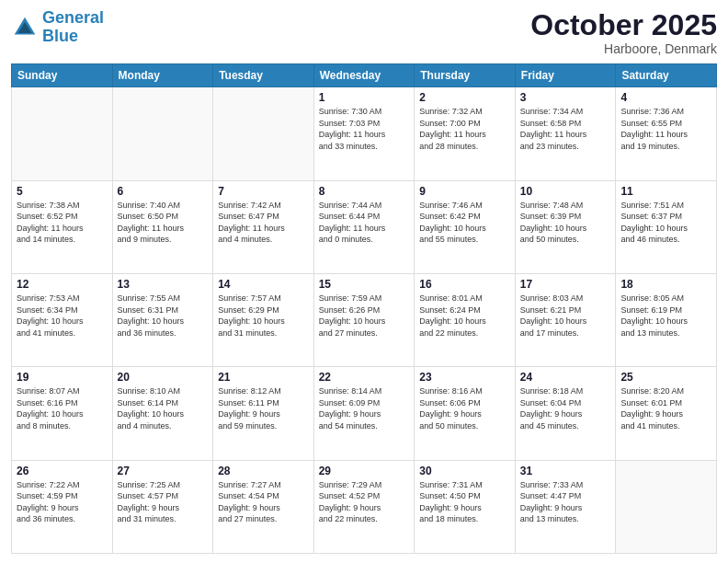 This screenshot has height=563, width=728. Describe the element at coordinates (650, 146) in the screenshot. I see `day-info-line: and 19 minutes.` at that location.